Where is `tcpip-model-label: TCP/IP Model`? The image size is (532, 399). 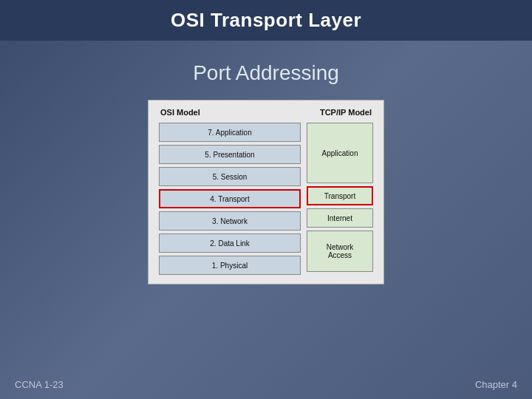
tcpip-model-label: TCP/IP Model is located at coordinates (346, 112).